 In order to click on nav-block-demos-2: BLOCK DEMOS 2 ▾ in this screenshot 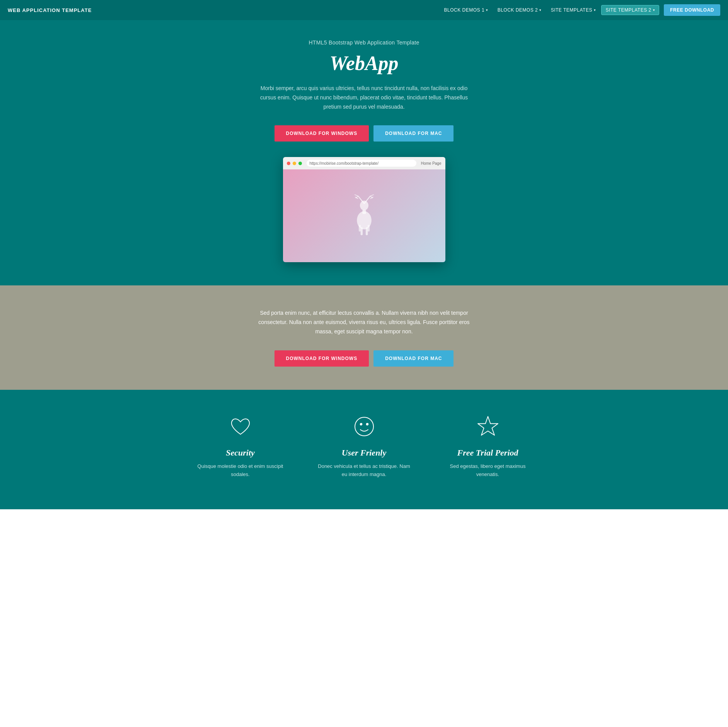, I will do `click(520, 10)`.